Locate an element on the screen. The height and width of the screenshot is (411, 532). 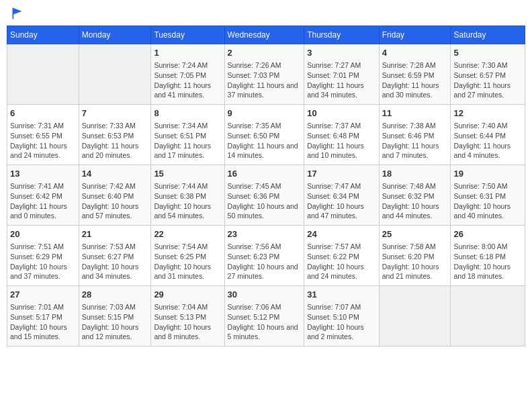
calendar-cell: 30Sunrise: 7:06 AM Sunset: 5:12 PM Dayli… is located at coordinates (265, 316).